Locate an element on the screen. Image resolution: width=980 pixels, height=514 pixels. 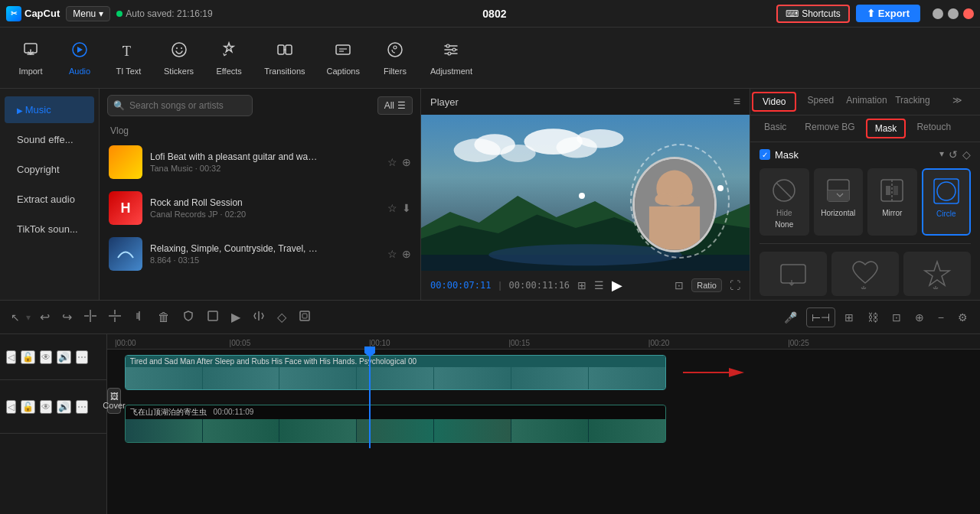
fullscreen-button: ⛶ is located at coordinates (735, 285).